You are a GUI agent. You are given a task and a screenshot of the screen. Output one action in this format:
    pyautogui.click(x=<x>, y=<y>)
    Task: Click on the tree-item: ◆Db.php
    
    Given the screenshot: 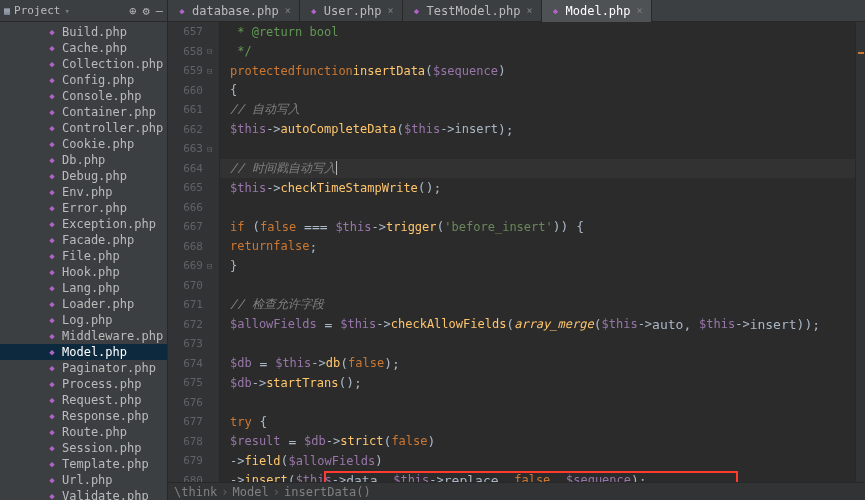 What is the action you would take?
    pyautogui.click(x=84, y=160)
    